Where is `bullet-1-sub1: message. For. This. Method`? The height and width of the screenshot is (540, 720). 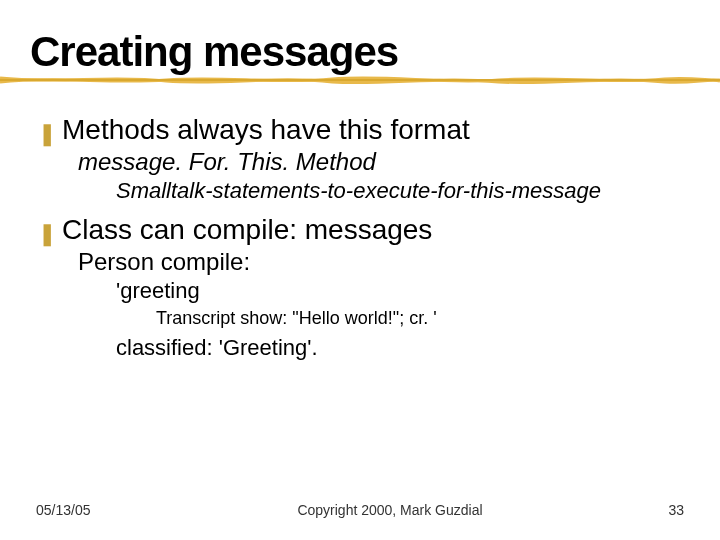
bullet-1-sub1: message. For. This. Method is located at coordinates (384, 162).